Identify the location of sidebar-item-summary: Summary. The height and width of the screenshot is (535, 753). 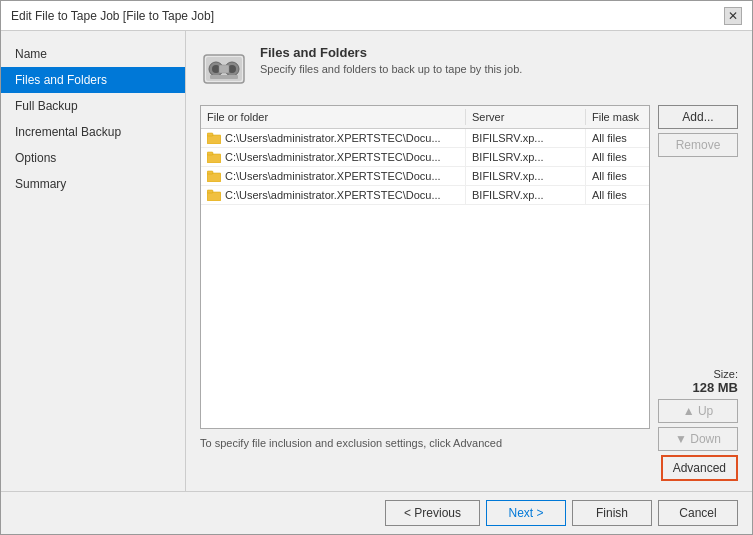
(93, 184).